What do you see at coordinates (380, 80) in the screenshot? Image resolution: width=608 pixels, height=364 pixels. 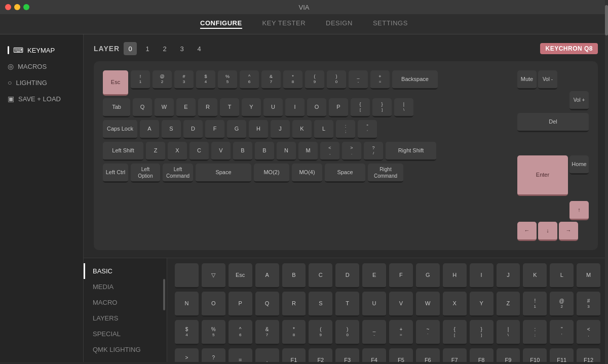 I see `key-equals: +=` at bounding box center [380, 80].